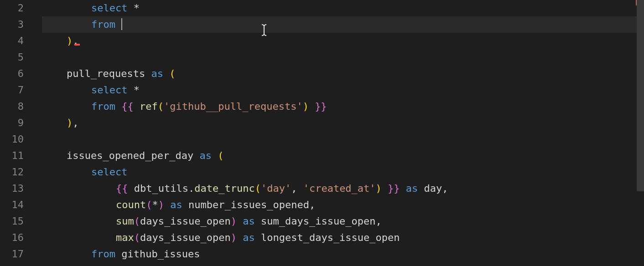 This screenshot has width=644, height=266. What do you see at coordinates (343, 156) in the screenshot?
I see `code-line: issues_opened_per_day as (` at bounding box center [343, 156].